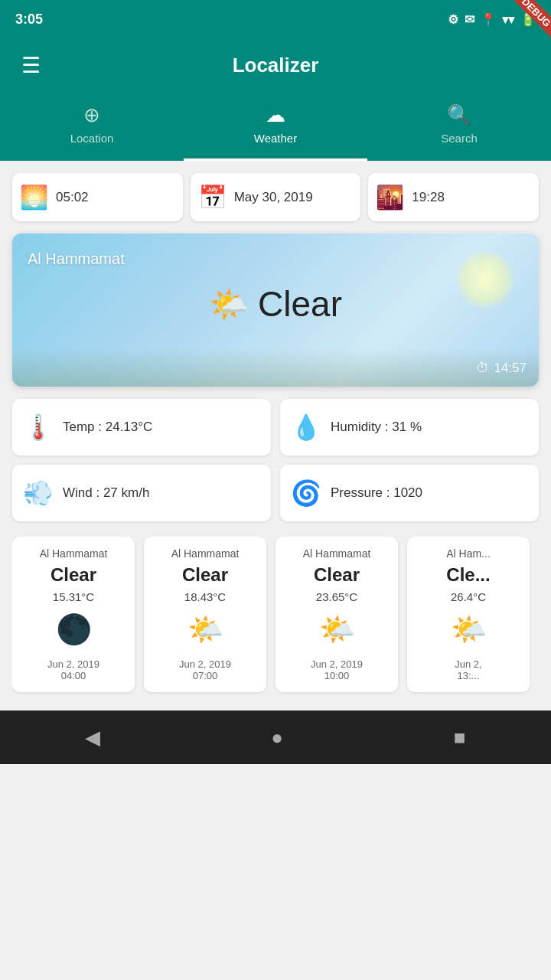 The height and width of the screenshot is (980, 551). What do you see at coordinates (470, 20) in the screenshot?
I see `email-icon: ✉` at bounding box center [470, 20].